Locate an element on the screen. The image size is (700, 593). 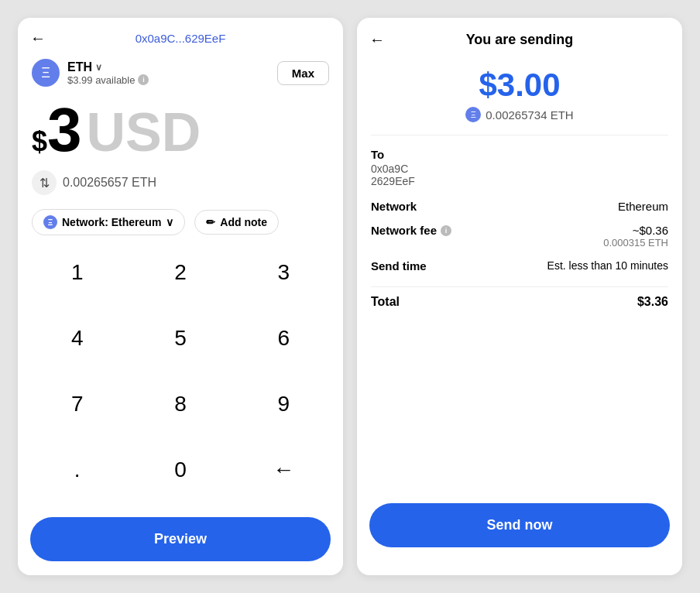
numpad-key-7: 7 is located at coordinates (77, 404).